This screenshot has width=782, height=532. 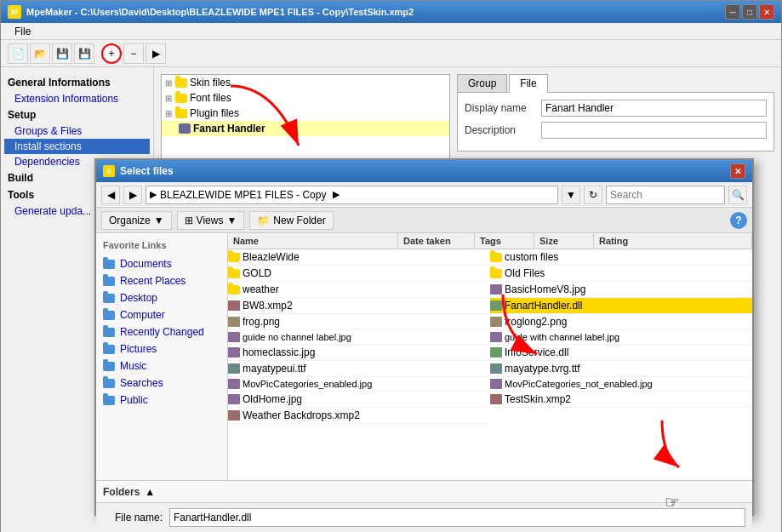 I want to click on tree-item-fanart: Fanart Handler, so click(x=305, y=129).